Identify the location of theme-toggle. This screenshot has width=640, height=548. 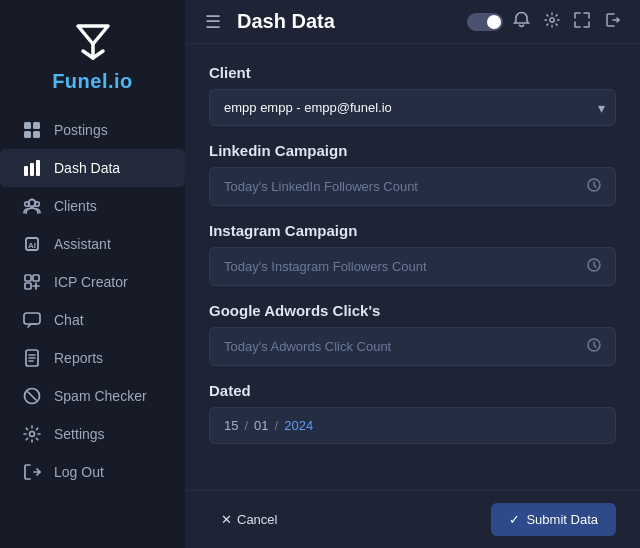
(485, 22).